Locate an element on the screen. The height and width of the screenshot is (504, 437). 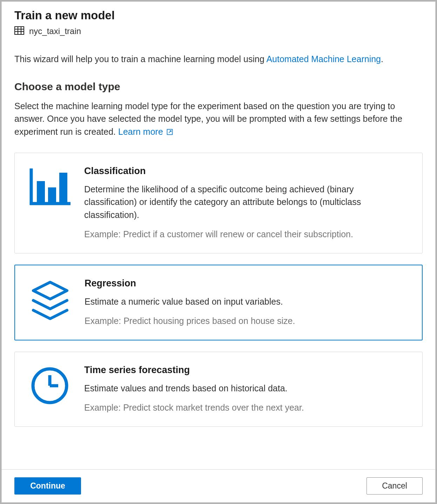
layers-icon is located at coordinates (50, 303).